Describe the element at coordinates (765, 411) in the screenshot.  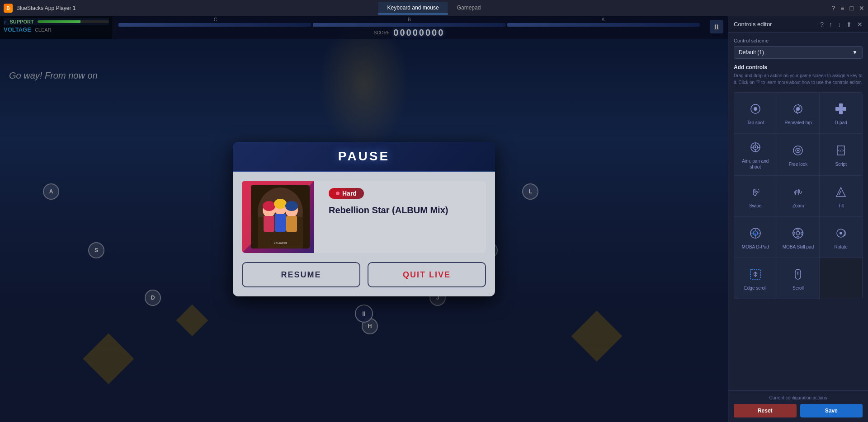
I see `reset-button: Reset` at that location.